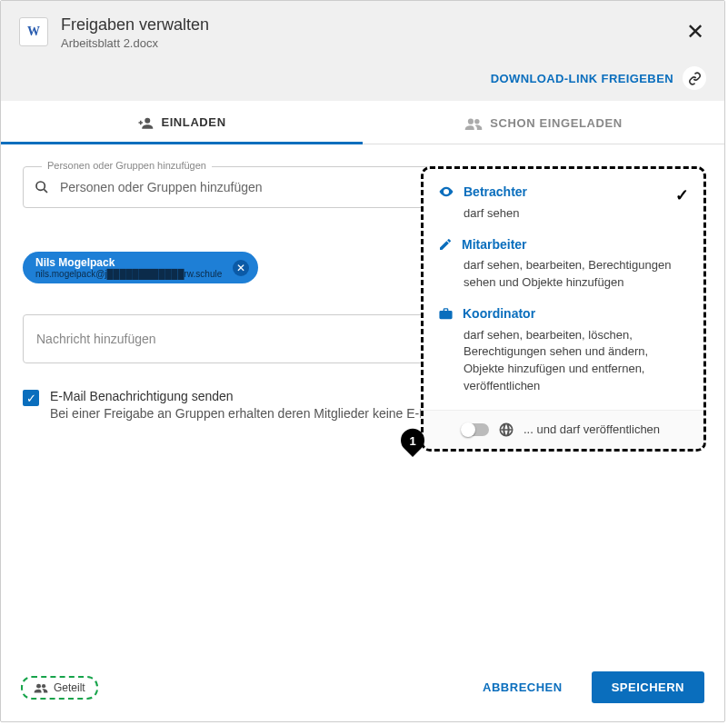  Describe the element at coordinates (563, 204) in the screenshot. I see `role-option-viewer: Betrachter ✓ darf sehen` at that location.